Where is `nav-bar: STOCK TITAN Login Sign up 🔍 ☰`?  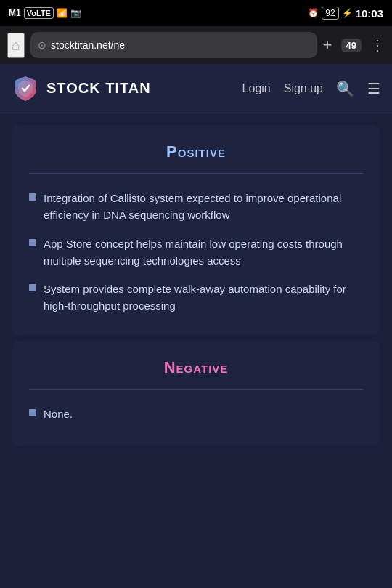 nav-bar: STOCK TITAN Login Sign up 🔍 ☰ is located at coordinates (196, 89).